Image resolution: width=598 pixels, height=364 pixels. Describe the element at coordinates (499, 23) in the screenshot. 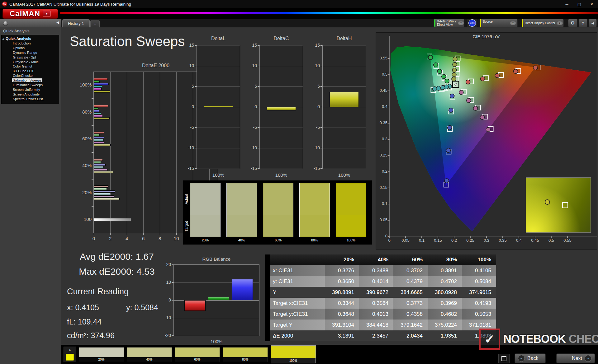

I see `source-dropdown: Source ▼` at that location.